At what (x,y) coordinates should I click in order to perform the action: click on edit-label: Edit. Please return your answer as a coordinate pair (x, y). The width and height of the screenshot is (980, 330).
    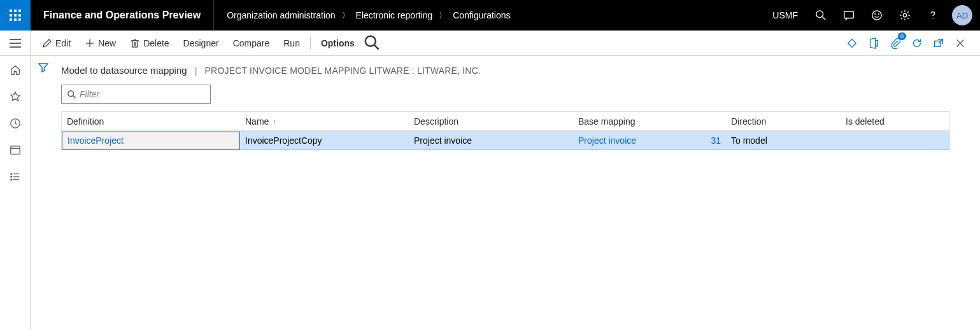
    Looking at the image, I should click on (63, 43).